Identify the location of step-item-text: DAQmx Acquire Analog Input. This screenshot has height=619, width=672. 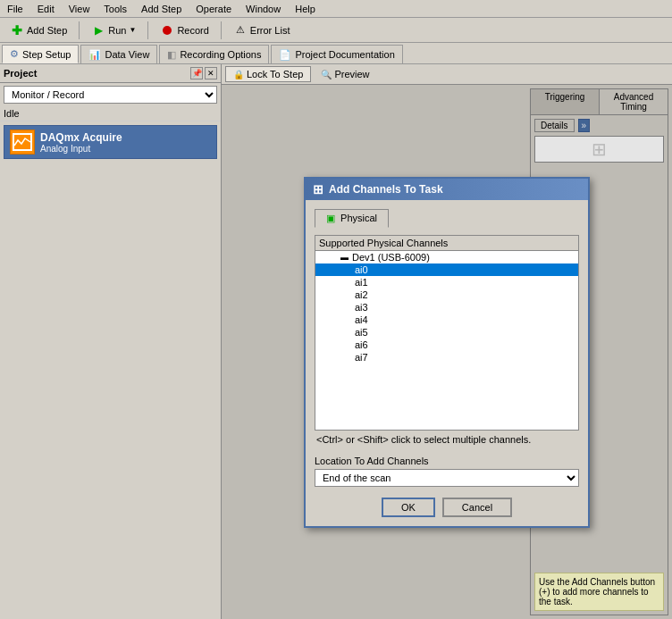
(81, 143).